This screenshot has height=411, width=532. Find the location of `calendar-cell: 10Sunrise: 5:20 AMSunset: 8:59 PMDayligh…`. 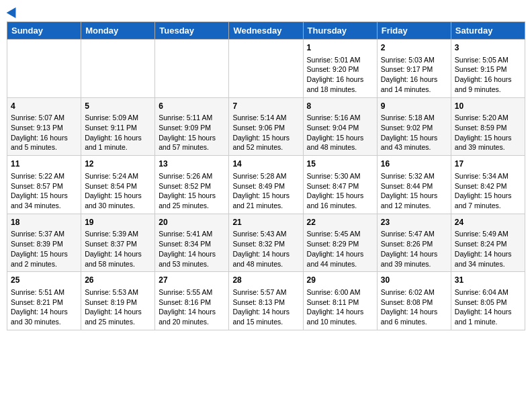

calendar-cell: 10Sunrise: 5:20 AMSunset: 8:59 PMDayligh… is located at coordinates (488, 126).